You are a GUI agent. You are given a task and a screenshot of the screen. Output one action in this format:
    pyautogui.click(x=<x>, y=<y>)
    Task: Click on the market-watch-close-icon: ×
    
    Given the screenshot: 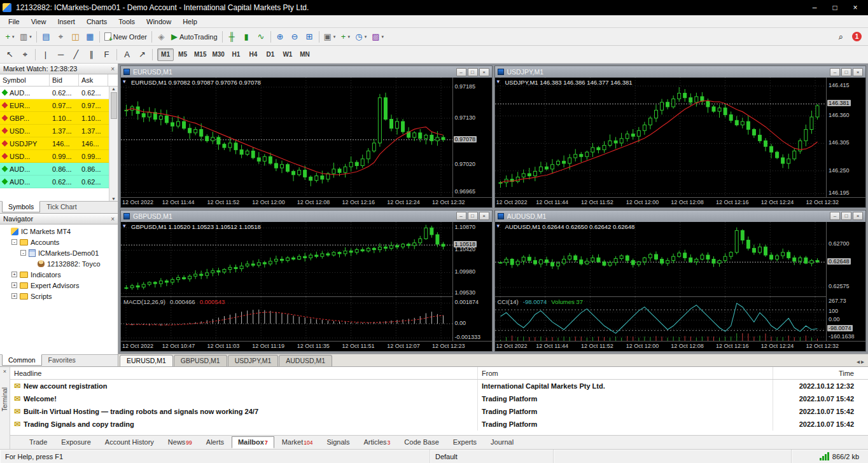 What is the action you would take?
    pyautogui.click(x=113, y=69)
    